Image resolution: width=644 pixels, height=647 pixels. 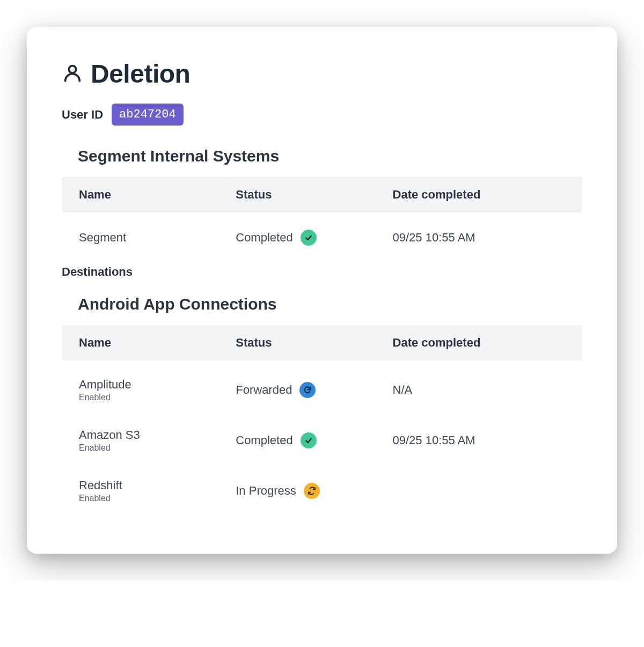 I want to click on cell-name: Amazon S3 Enabled, so click(x=157, y=440).